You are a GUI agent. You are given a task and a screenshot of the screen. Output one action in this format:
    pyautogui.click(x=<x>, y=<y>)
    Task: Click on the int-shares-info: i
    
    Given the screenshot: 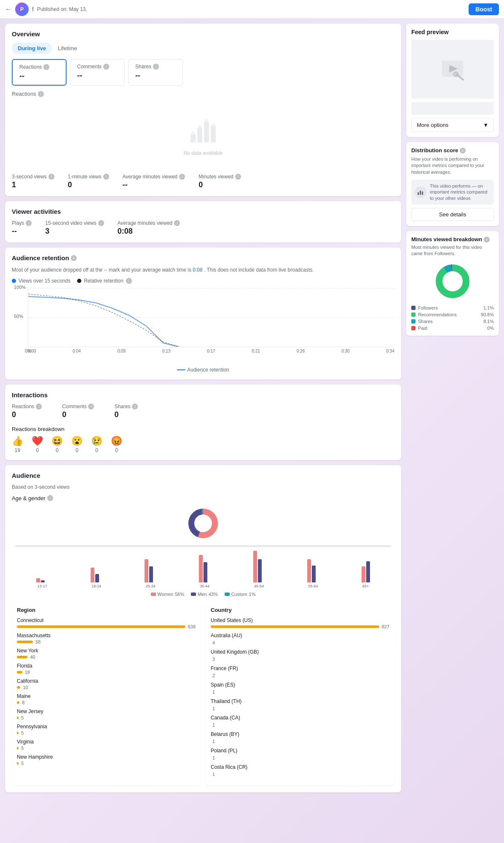 What is the action you would take?
    pyautogui.click(x=135, y=407)
    